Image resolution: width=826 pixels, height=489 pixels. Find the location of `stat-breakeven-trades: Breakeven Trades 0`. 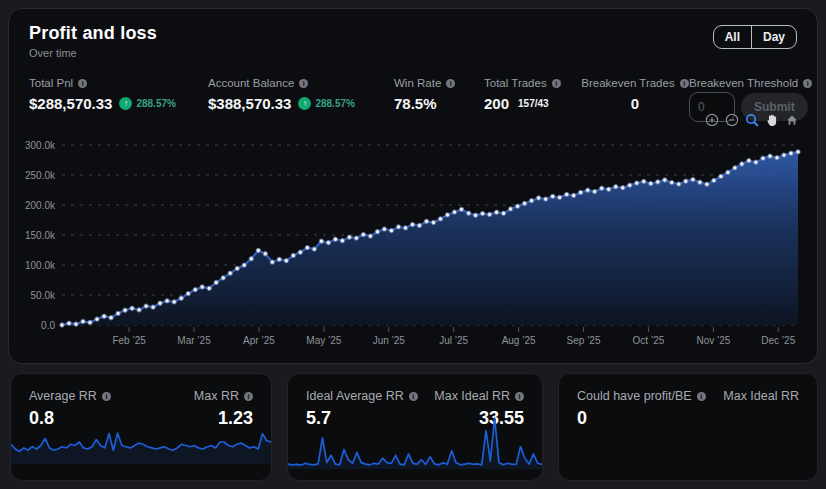

stat-breakeven-trades: Breakeven Trades 0 is located at coordinates (635, 94).